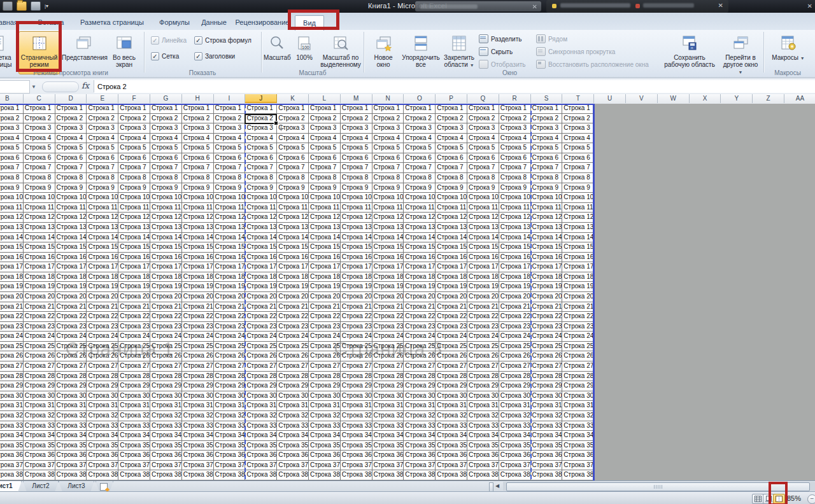  What do you see at coordinates (547, 307) in the screenshot?
I see `cell: Строка 21` at bounding box center [547, 307].